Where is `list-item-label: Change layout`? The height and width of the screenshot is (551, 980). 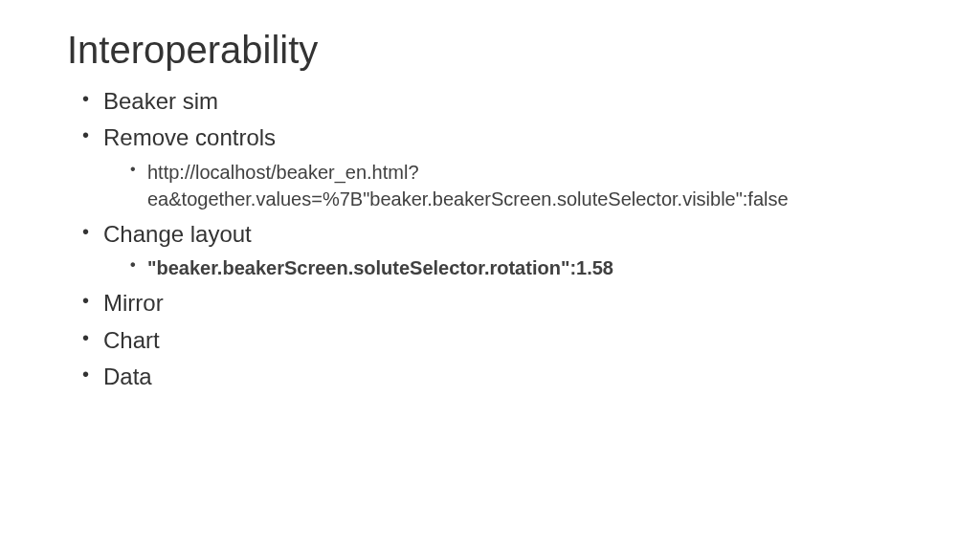 list-item-label: Change layout is located at coordinates (178, 233).